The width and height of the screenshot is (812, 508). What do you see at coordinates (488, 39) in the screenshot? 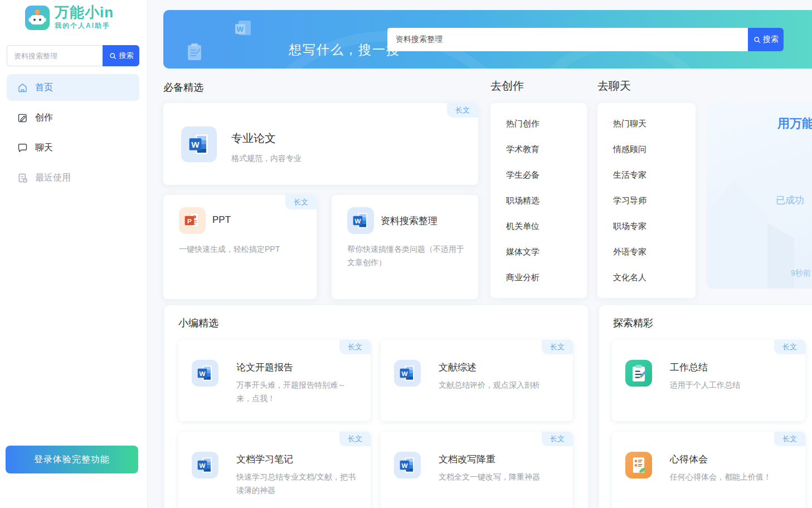
I see `search-banner: 想写什么，搜一搜 搜索` at bounding box center [488, 39].